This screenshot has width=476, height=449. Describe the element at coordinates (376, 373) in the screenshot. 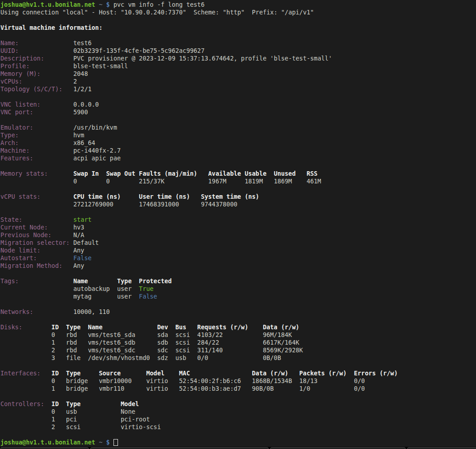

I see `text-run: Errors (r/w)` at that location.